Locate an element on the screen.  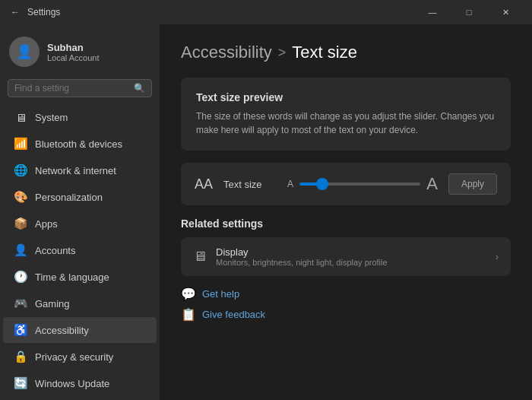
breadcrumb: Accessibility > Text size is located at coordinates (346, 52).